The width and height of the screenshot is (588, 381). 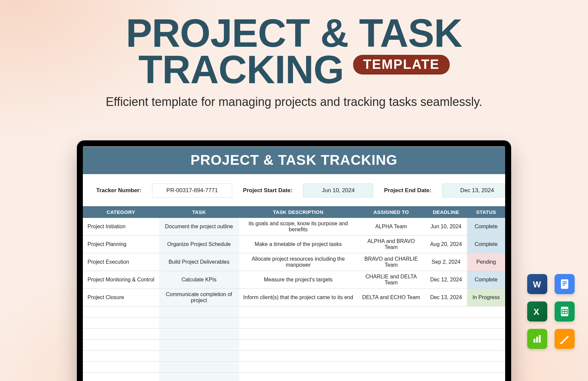 I want to click on table-cell: ALPHA and BRAVO Team, so click(x=391, y=245).